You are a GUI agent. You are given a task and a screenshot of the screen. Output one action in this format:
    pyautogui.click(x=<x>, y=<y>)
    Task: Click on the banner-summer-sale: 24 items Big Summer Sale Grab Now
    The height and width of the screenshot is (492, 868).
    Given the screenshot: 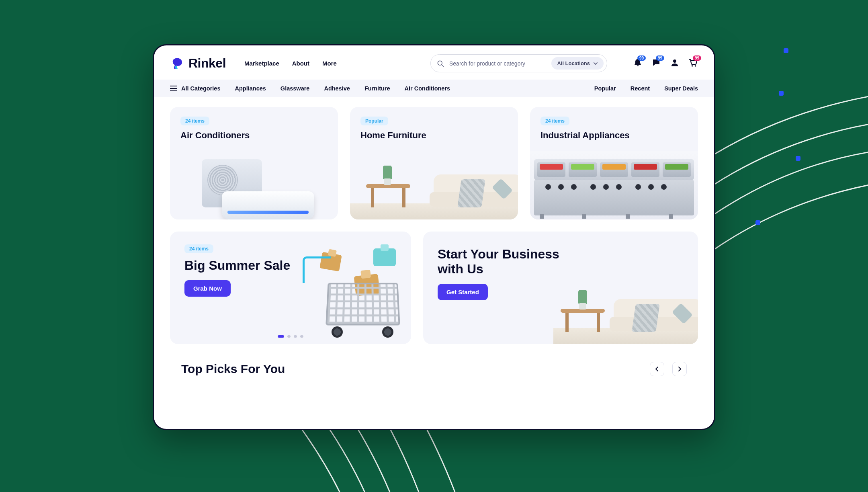 What is the action you would take?
    pyautogui.click(x=291, y=288)
    